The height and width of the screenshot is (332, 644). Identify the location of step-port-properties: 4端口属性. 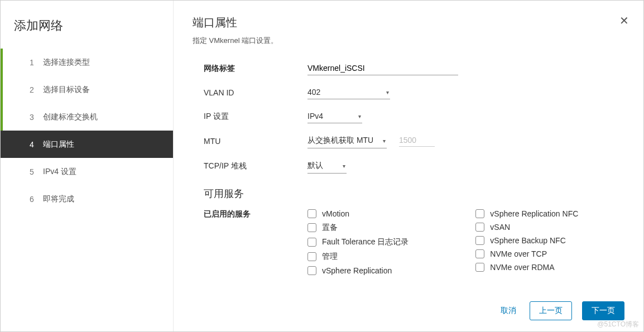
(87, 144).